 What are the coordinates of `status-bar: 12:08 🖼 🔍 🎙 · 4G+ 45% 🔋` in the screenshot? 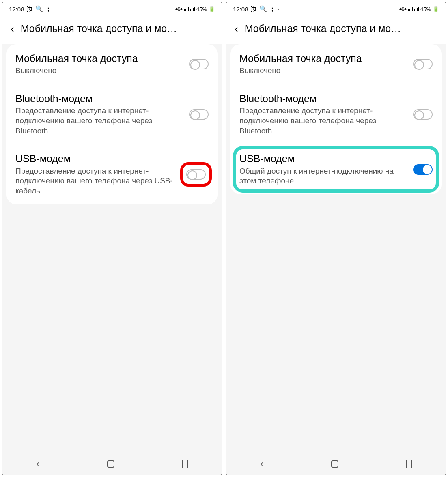 It's located at (336, 9).